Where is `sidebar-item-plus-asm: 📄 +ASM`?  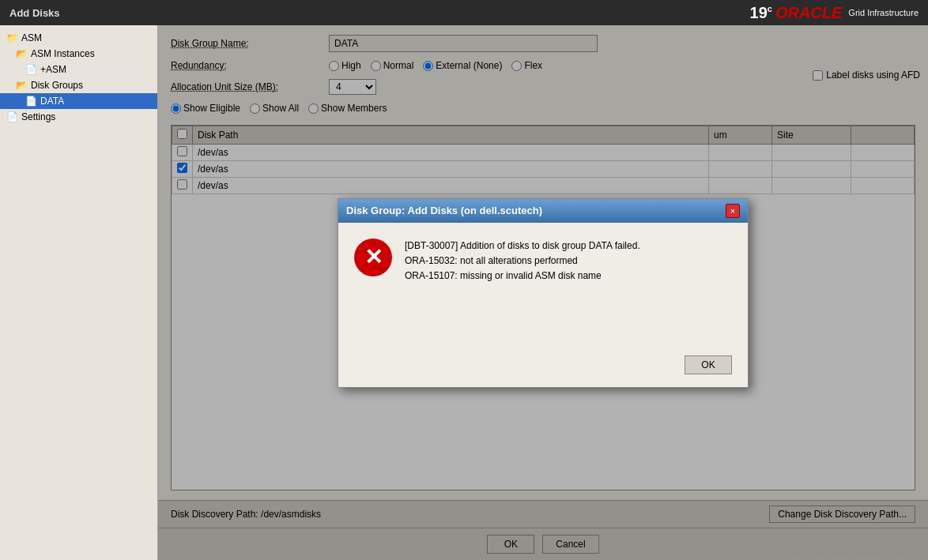
sidebar-item-plus-asm: 📄 +ASM is located at coordinates (79, 70).